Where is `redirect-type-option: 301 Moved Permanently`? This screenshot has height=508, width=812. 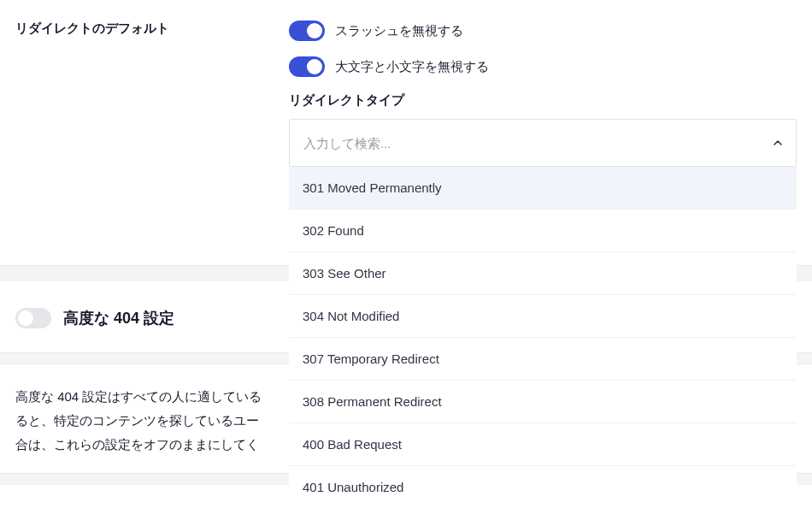 redirect-type-option: 301 Moved Permanently is located at coordinates (543, 188).